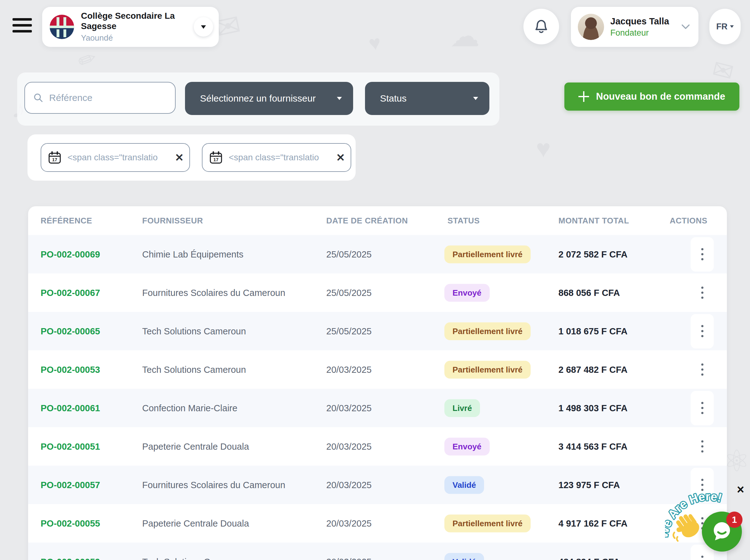 The width and height of the screenshot is (750, 560). Describe the element at coordinates (70, 293) in the screenshot. I see `order-reference-link: PO-002-00067` at that location.